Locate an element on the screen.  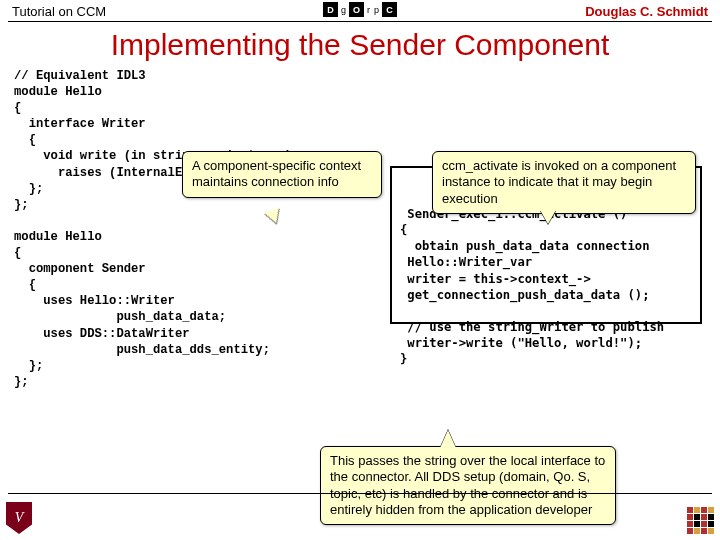
logo-letter-d: D is located at coordinates (330, 10).